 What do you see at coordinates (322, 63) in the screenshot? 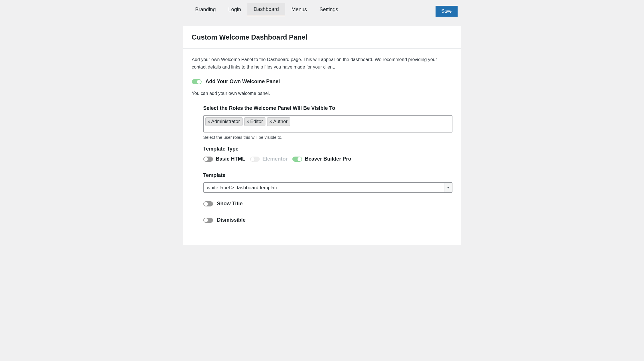
I see `panel-description: Add your own Welcome Panel to the Dashbo…` at bounding box center [322, 63].